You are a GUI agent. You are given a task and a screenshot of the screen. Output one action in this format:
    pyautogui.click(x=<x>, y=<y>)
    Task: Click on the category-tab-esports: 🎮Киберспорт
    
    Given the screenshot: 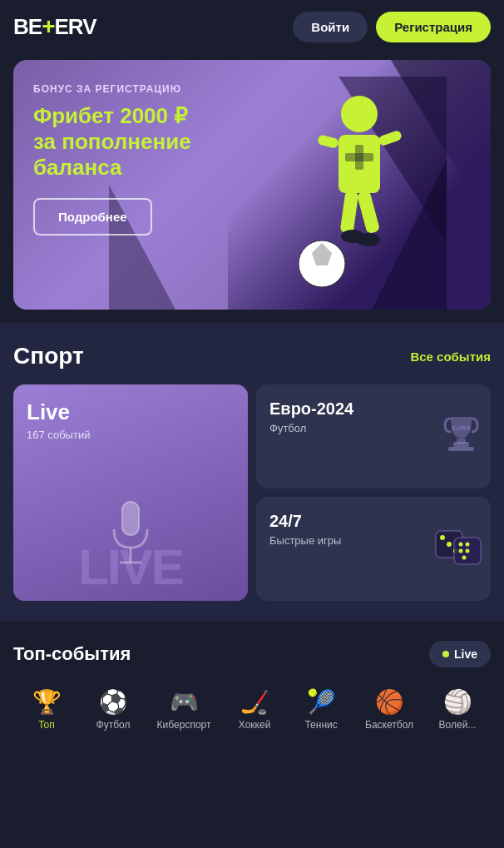 What is the action you would take?
    pyautogui.click(x=184, y=711)
    